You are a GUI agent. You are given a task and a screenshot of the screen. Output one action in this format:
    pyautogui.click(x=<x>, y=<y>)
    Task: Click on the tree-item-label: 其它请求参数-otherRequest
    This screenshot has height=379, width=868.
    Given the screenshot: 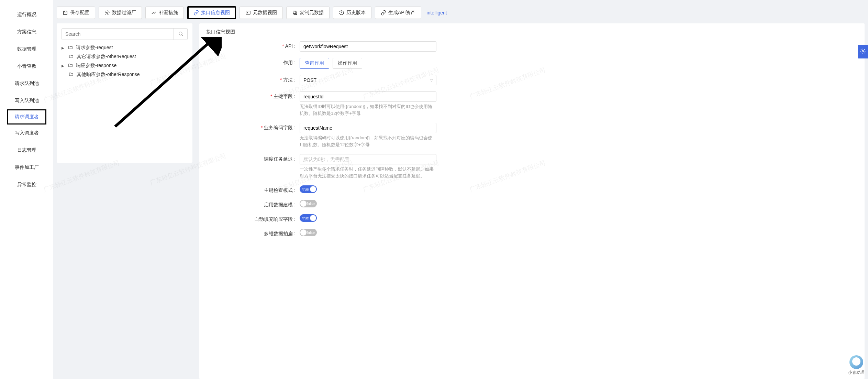 What is the action you would take?
    pyautogui.click(x=107, y=57)
    